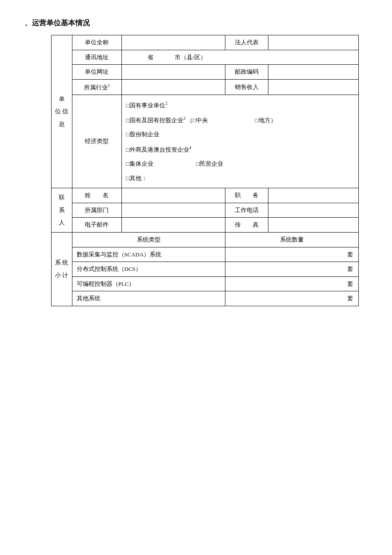  Describe the element at coordinates (314, 225) in the screenshot. I see `val-fax` at that location.